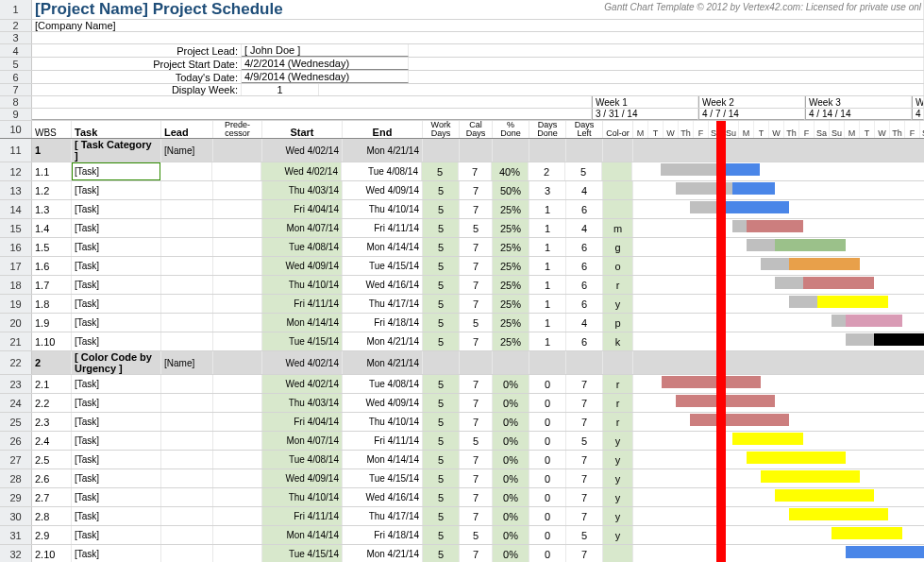  I want to click on cell-start: Mon 4/07/14, so click(302, 440).